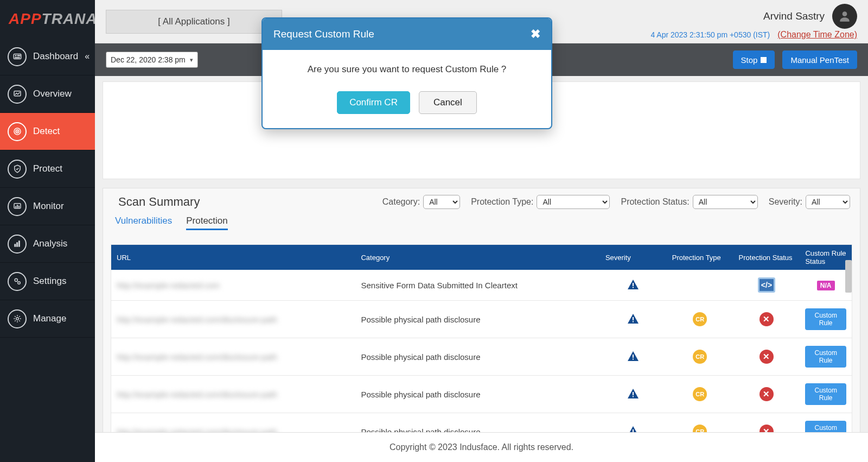 Image resolution: width=868 pixels, height=462 pixels. Describe the element at coordinates (502, 202) in the screenshot. I see `filter-pt-label: Protection Type:` at that location.